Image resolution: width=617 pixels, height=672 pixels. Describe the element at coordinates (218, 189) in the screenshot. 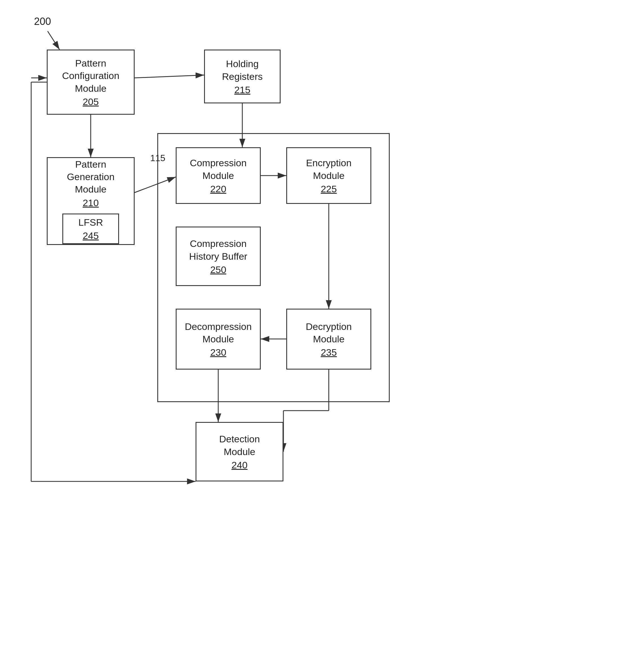

I see `compression-module-number: 220` at that location.